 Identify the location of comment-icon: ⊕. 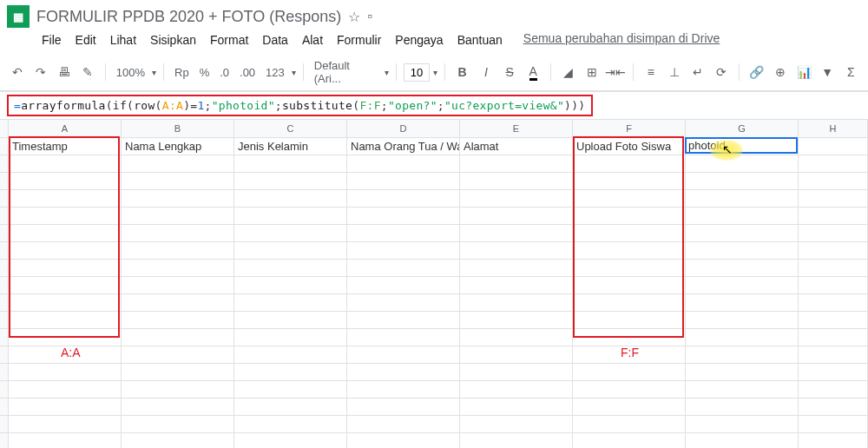
(779, 72).